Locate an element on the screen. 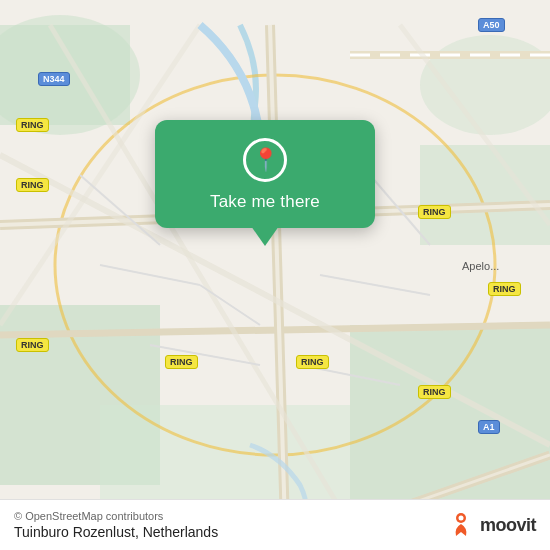 The image size is (550, 550). moovit-logo: moovit is located at coordinates (491, 525).